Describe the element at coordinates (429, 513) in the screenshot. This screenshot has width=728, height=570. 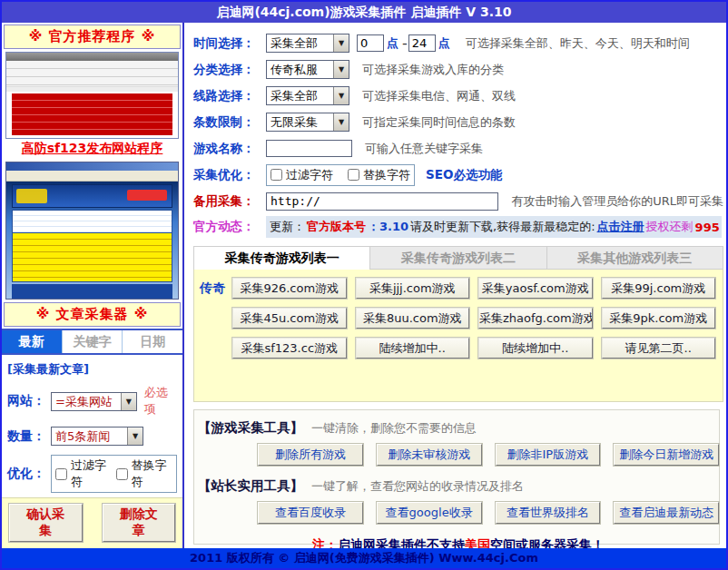
I see `tool-button: 查看google收录` at that location.